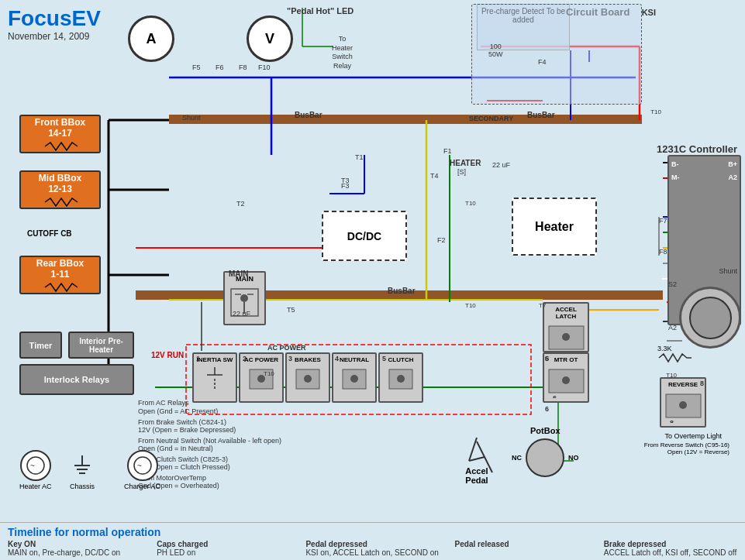 Image resolution: width=745 pixels, height=560 pixels. I want to click on motor-inner, so click(710, 318).